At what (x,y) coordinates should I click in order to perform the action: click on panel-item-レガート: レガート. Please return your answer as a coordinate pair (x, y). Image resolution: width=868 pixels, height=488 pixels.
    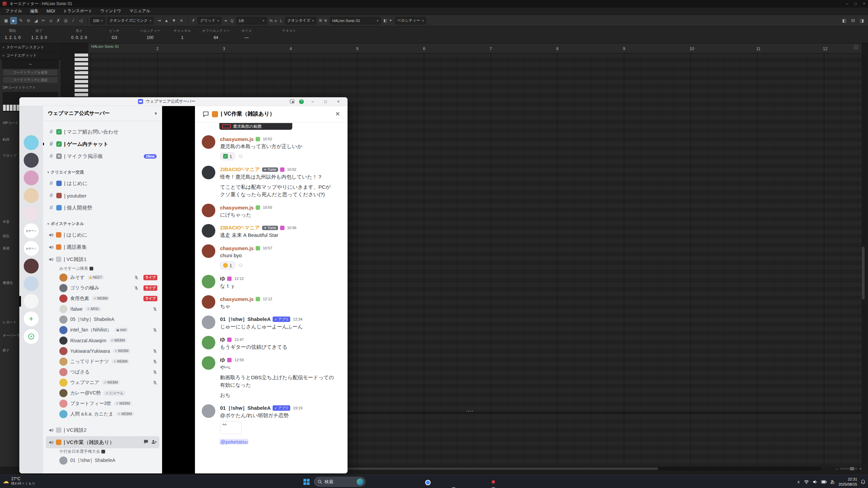
    Looking at the image, I should click on (9, 322).